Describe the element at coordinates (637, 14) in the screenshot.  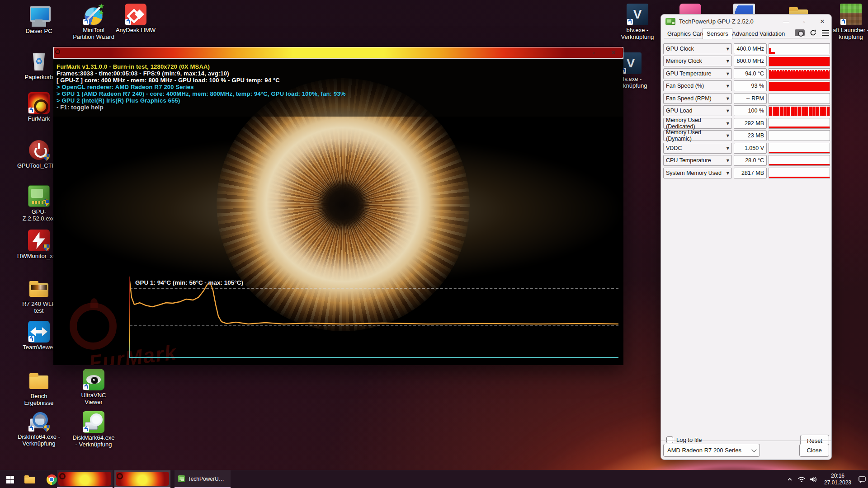
I see `bfv-icon` at that location.